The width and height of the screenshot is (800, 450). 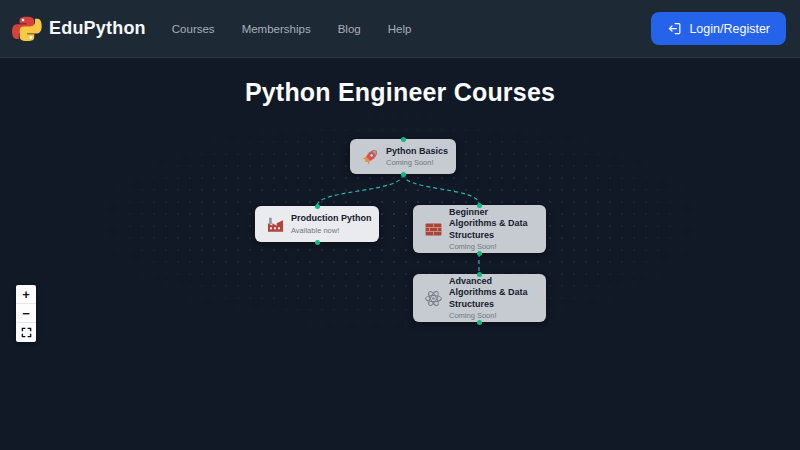 What do you see at coordinates (26, 294) in the screenshot?
I see `zoom-in-button: +` at bounding box center [26, 294].